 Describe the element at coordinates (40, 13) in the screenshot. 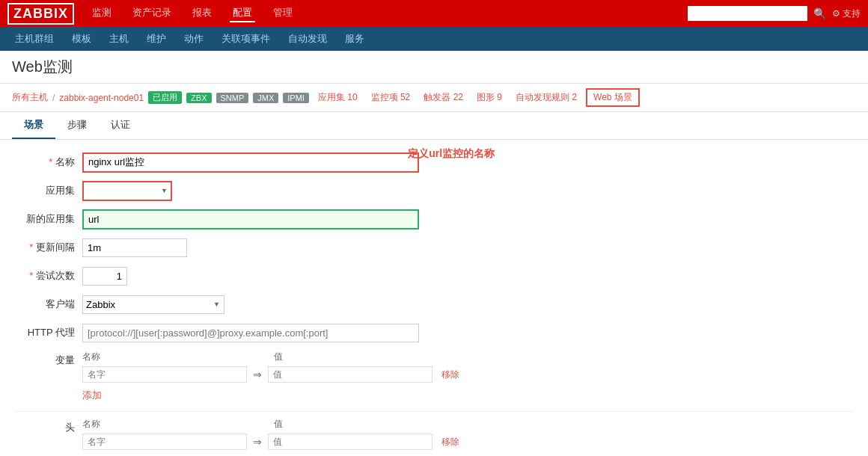

I see `logo-text: ZABBIX` at that location.